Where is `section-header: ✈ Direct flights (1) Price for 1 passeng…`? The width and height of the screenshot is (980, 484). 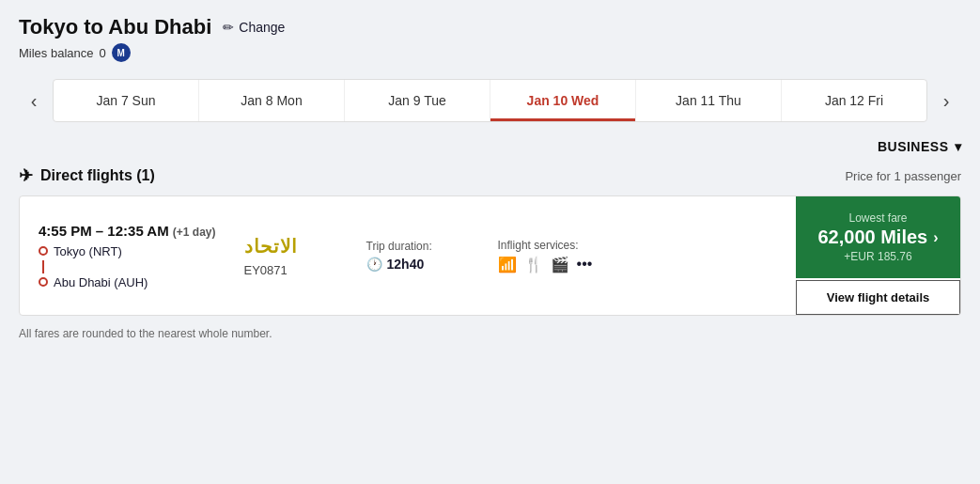
section-header: ✈ Direct flights (1) Price for 1 passeng… is located at coordinates (490, 176).